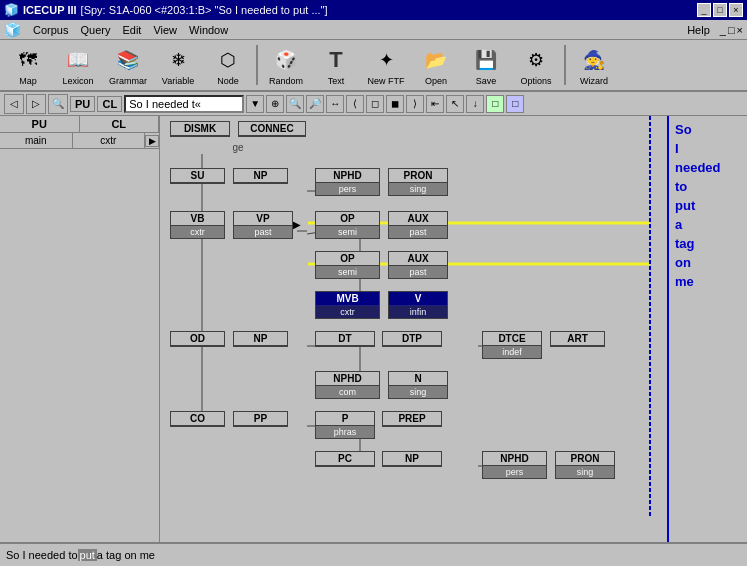 The height and width of the screenshot is (566, 747). What do you see at coordinates (418, 305) in the screenshot?
I see `node-v: V infin` at bounding box center [418, 305].